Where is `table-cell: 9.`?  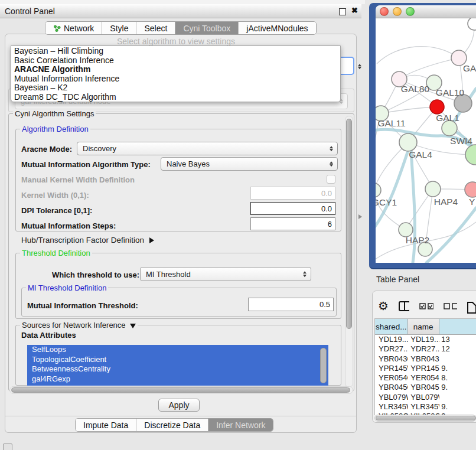 table-cell: 9. is located at coordinates (458, 369).